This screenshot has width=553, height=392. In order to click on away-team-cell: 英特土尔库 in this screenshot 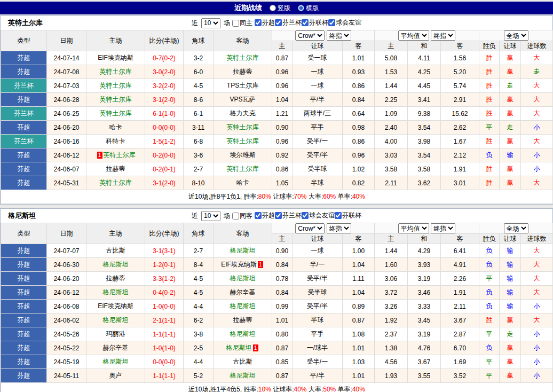, I will do `click(243, 58)`.